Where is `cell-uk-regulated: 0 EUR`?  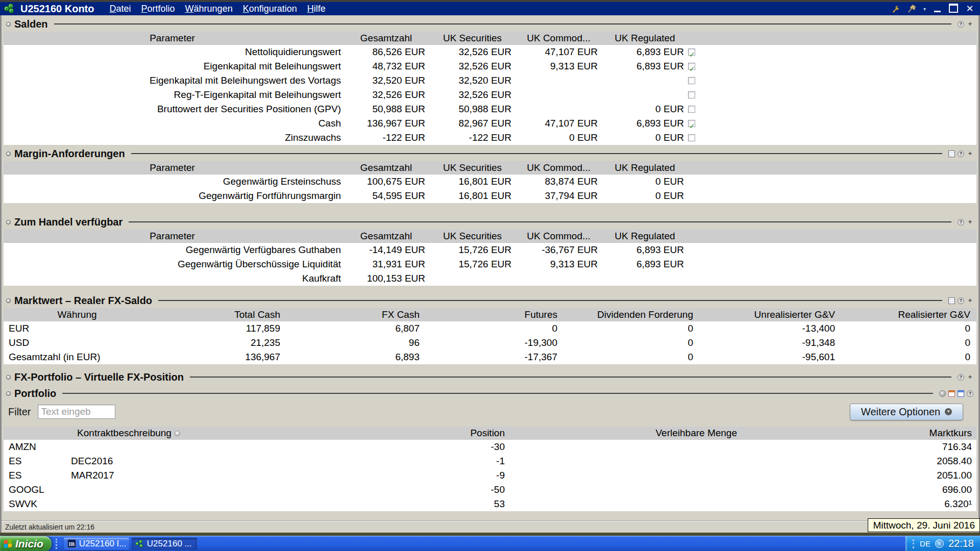
cell-uk-regulated: 0 EUR is located at coordinates (645, 109).